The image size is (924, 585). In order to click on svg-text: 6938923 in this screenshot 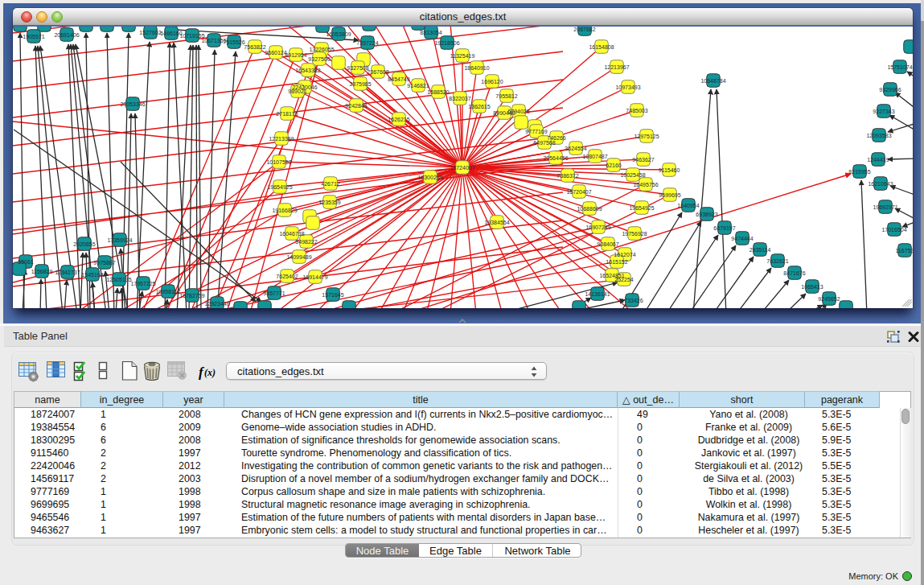, I will do `click(706, 214)`.